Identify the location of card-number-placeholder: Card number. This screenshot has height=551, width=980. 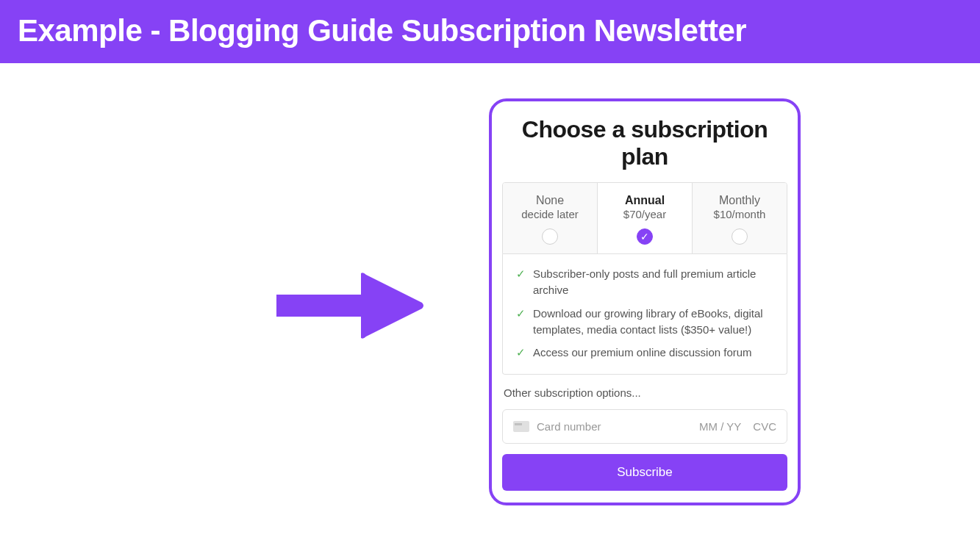
(615, 426).